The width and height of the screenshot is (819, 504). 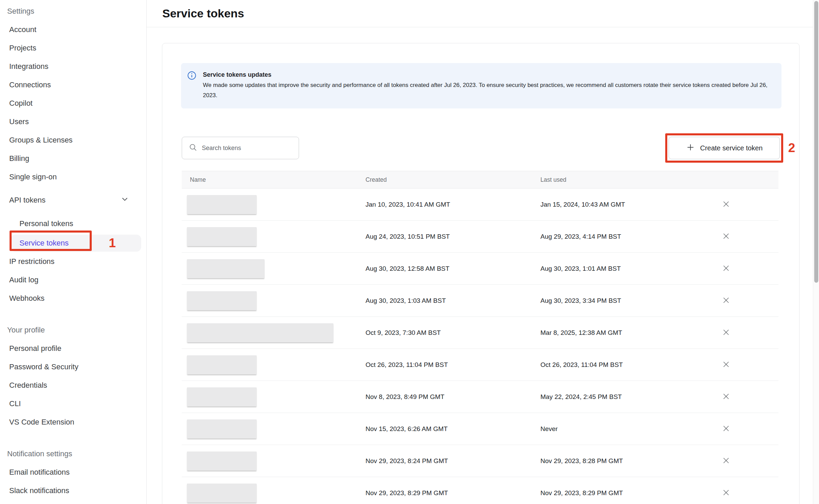 What do you see at coordinates (73, 30) in the screenshot?
I see `sidebar-item: Account` at bounding box center [73, 30].